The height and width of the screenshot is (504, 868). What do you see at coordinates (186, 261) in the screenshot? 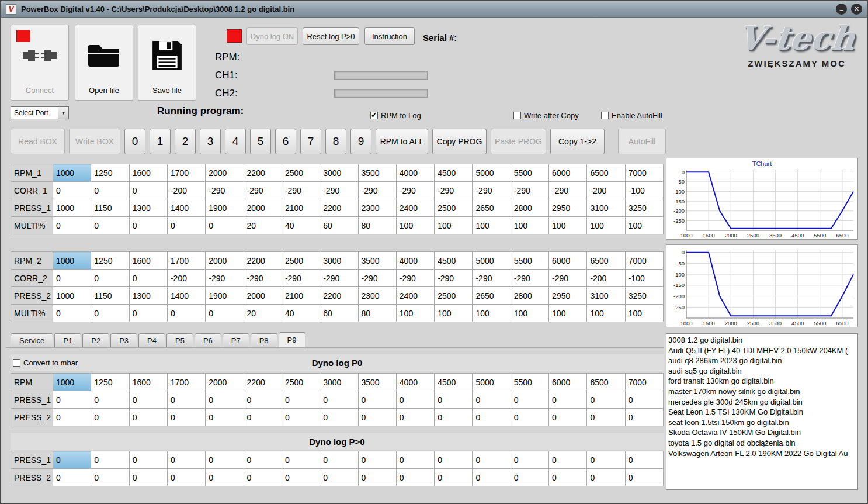
I see `cell-RPM_2-3: 1700` at bounding box center [186, 261].